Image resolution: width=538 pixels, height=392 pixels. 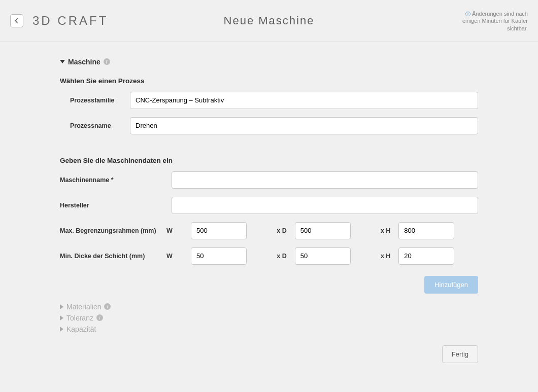 What do you see at coordinates (269, 21) in the screenshot?
I see `page-title: Neue Maschine` at bounding box center [269, 21].